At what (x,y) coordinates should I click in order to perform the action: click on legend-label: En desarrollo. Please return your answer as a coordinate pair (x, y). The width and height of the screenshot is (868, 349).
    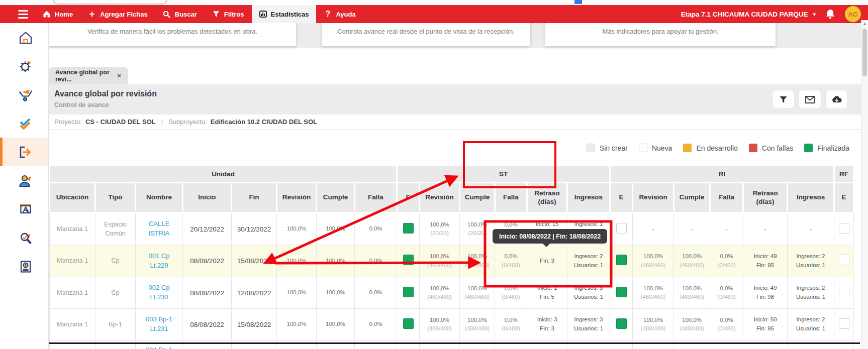
    Looking at the image, I should click on (717, 148).